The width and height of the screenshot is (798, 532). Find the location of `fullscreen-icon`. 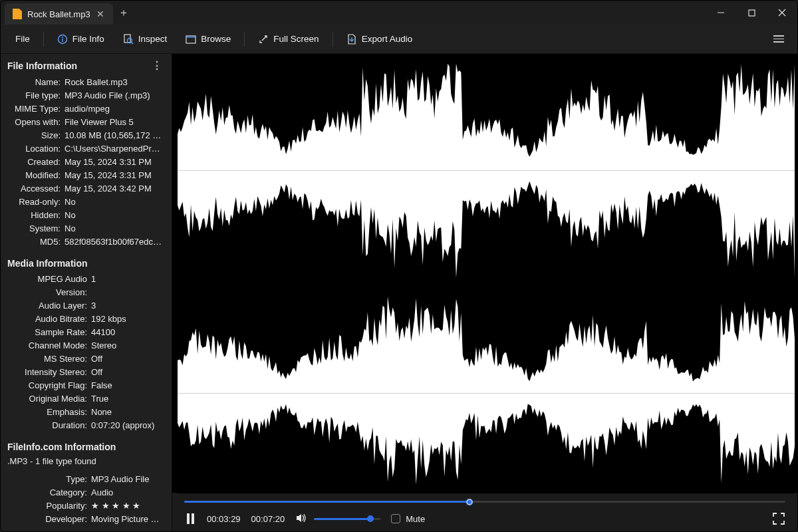

fullscreen-icon is located at coordinates (263, 39).